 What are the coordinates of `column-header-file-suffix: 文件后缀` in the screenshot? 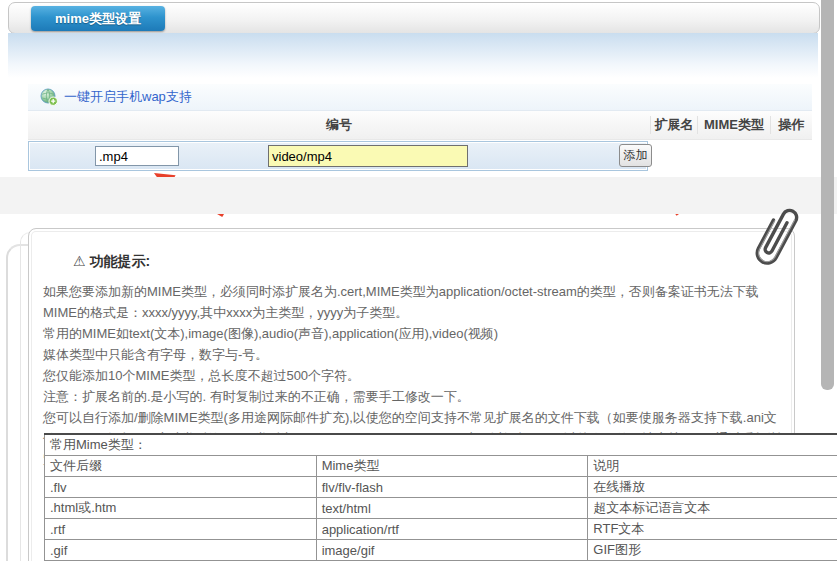 It's located at (181, 466).